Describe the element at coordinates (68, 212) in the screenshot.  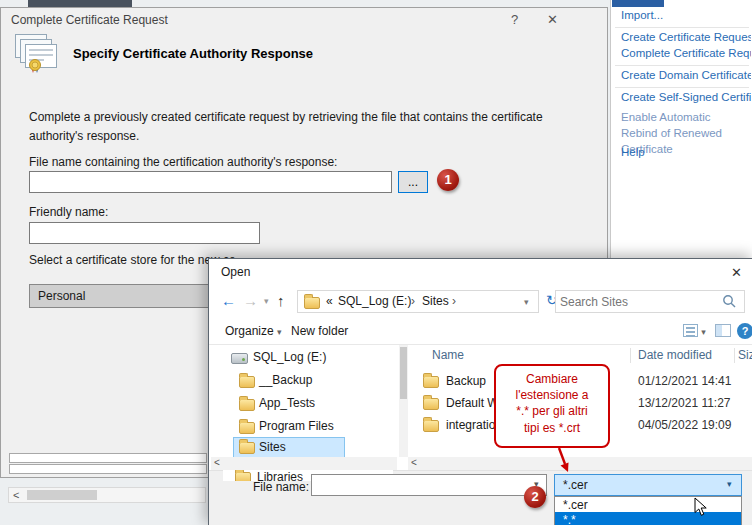
I see `friendly-name-label: Friendly name:` at that location.